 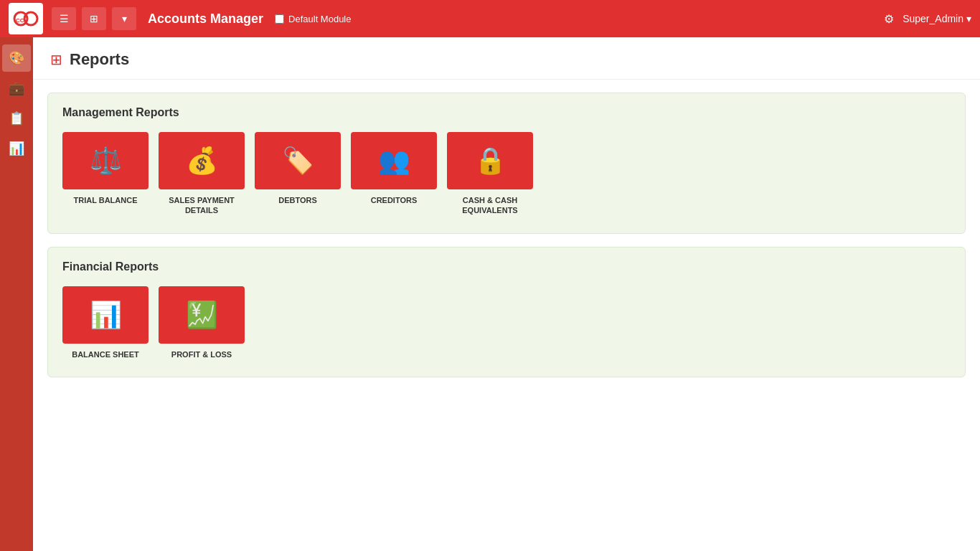 I want to click on document-icon: 📋, so click(x=17, y=118).